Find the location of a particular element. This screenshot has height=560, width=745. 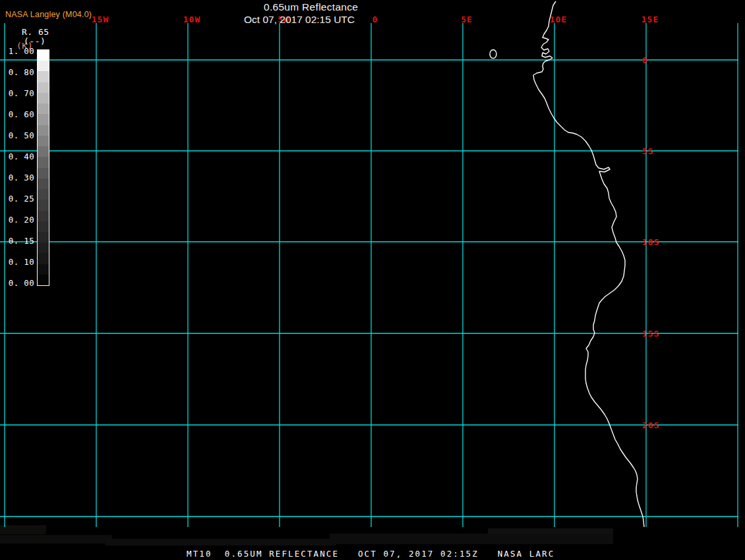

footer-product-label: MT10 0.65UM REFLECTANCE OCT 07, 2017 02:… is located at coordinates (371, 553).